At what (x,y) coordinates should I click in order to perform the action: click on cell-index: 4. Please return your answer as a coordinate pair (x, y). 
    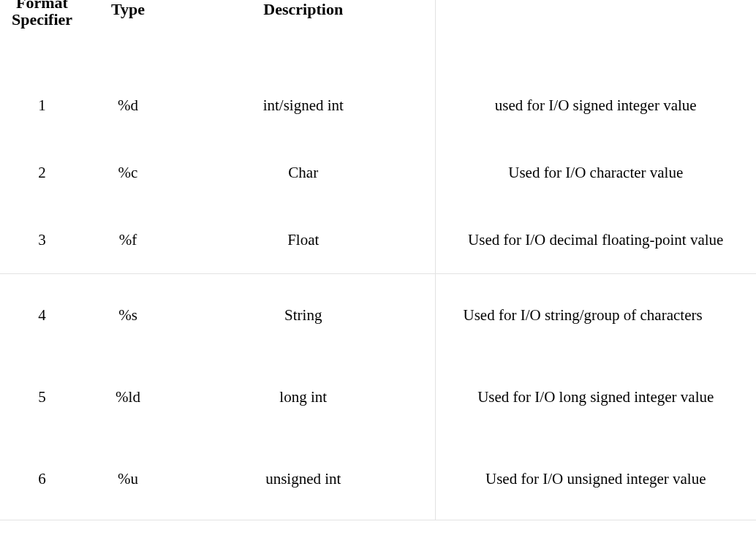
    Looking at the image, I should click on (42, 316).